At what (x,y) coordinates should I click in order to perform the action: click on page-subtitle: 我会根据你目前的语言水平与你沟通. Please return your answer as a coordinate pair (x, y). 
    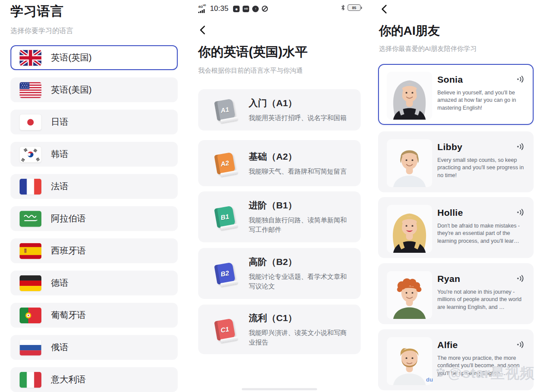
    Looking at the image, I should click on (250, 70).